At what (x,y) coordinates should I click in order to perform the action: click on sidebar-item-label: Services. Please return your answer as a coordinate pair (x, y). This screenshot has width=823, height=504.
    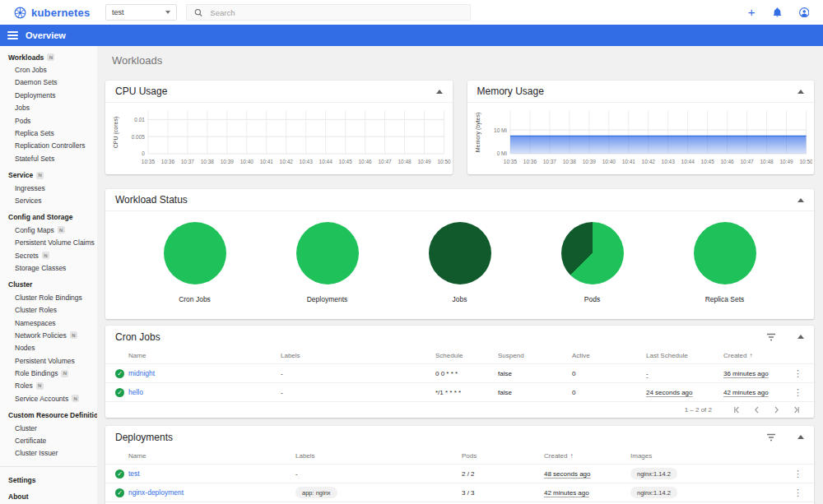
    Looking at the image, I should click on (28, 201).